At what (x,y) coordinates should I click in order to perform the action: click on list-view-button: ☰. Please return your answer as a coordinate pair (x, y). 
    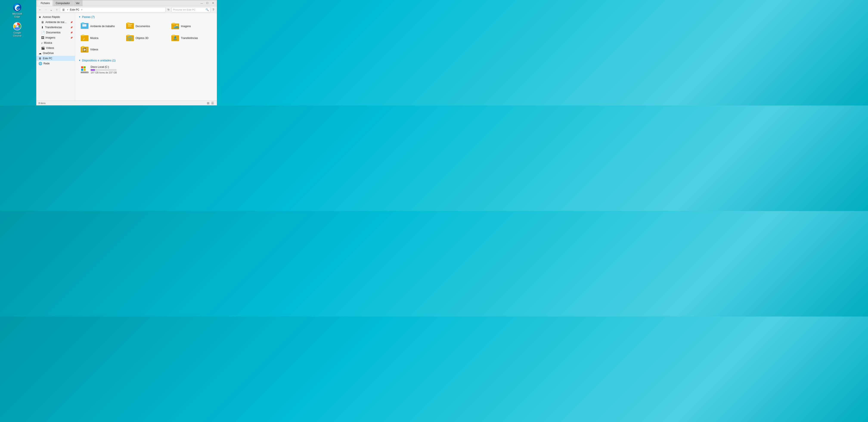
    Looking at the image, I should click on (213, 103).